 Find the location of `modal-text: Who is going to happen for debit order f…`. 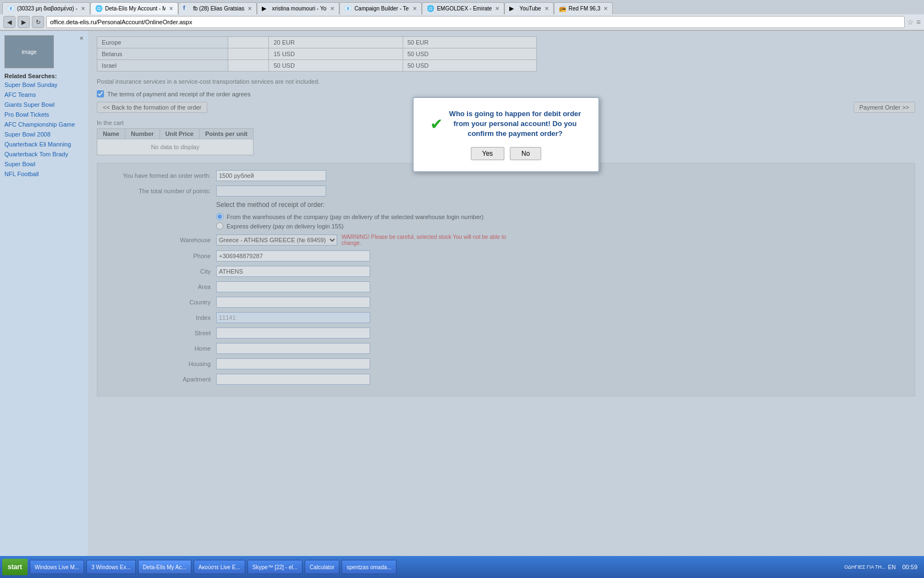

modal-text: Who is going to happen for debit order f… is located at coordinates (515, 124).